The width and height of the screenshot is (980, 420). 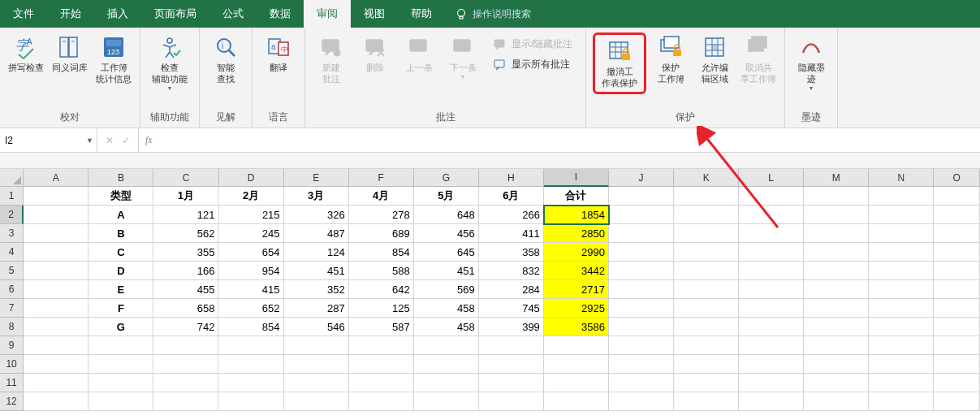 What do you see at coordinates (447, 327) in the screenshot?
I see `cell: 458` at bounding box center [447, 327].